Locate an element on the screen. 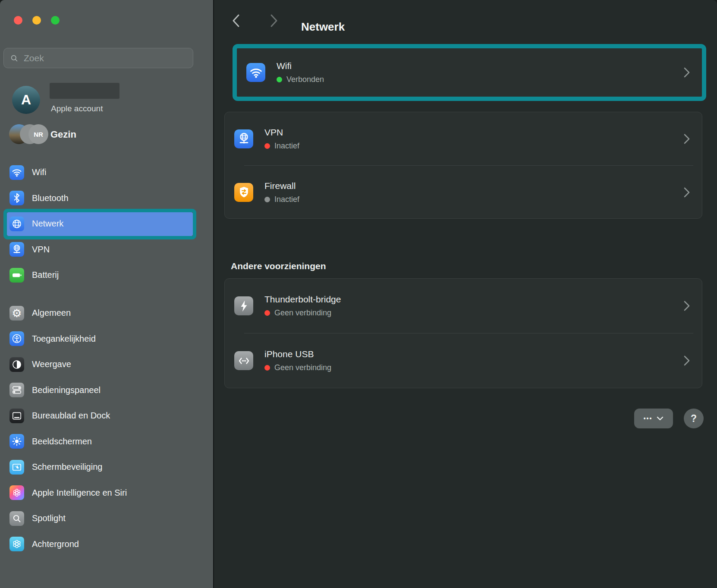 This screenshot has width=717, height=588. question-mark: ? is located at coordinates (694, 418).